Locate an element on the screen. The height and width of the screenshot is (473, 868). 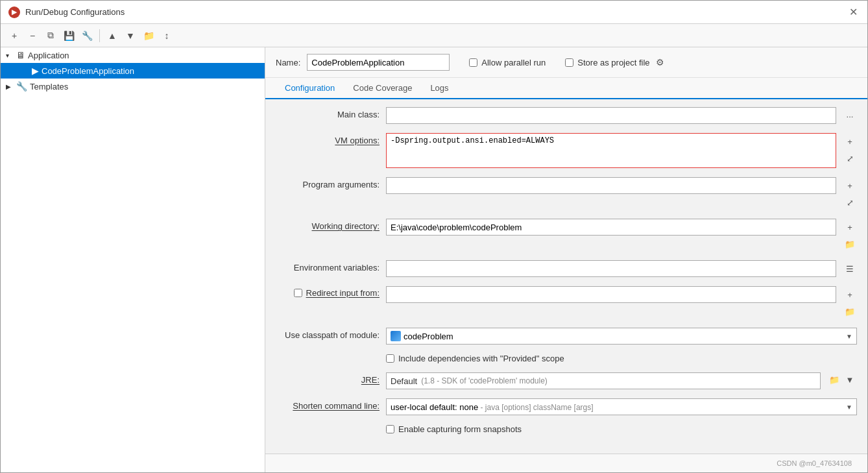
allow-parallel-label: Allow parallel run is located at coordinates (514, 62).